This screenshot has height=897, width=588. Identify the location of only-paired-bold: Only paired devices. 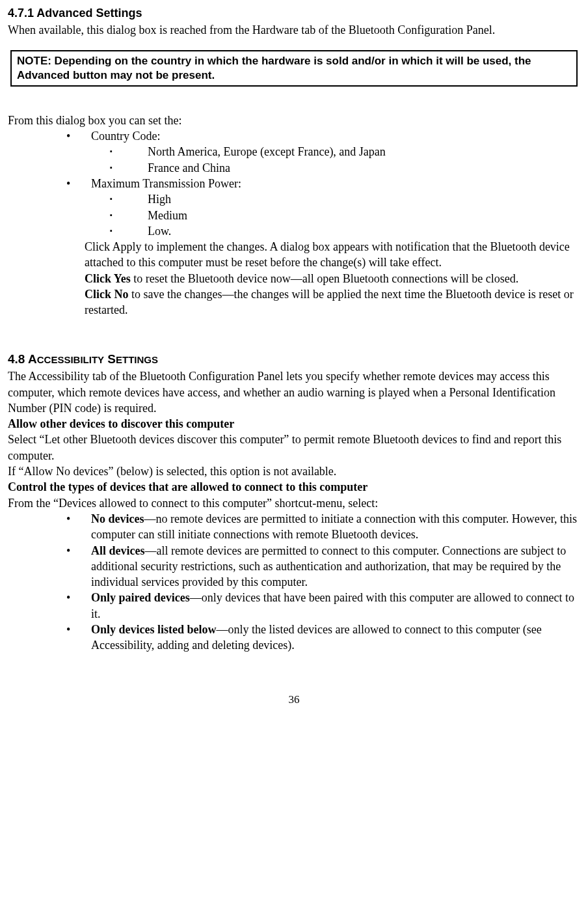
(140, 598).